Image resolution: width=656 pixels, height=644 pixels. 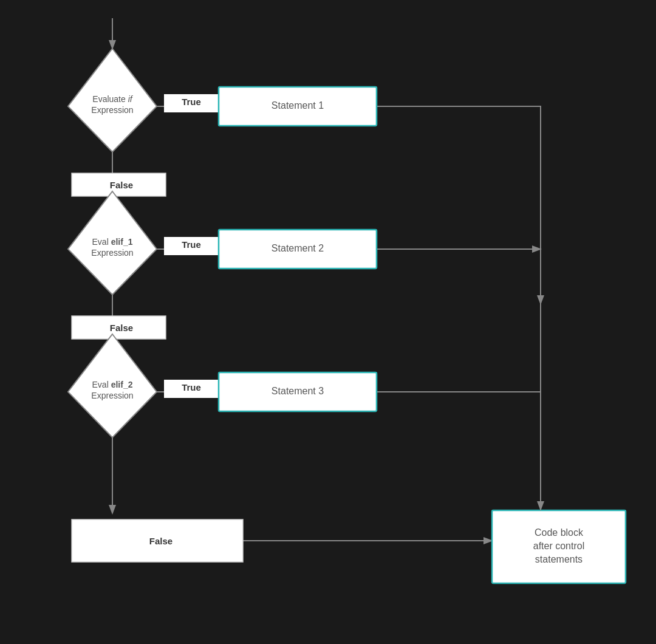 I want to click on if-label-line1: Evaluate if, so click(x=113, y=99).